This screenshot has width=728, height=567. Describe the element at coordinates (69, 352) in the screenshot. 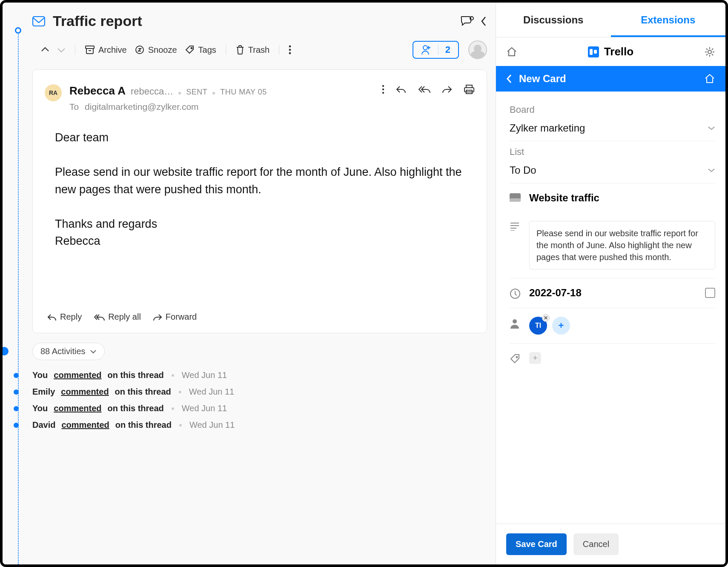

I see `activities-chip: 88 Activities` at that location.